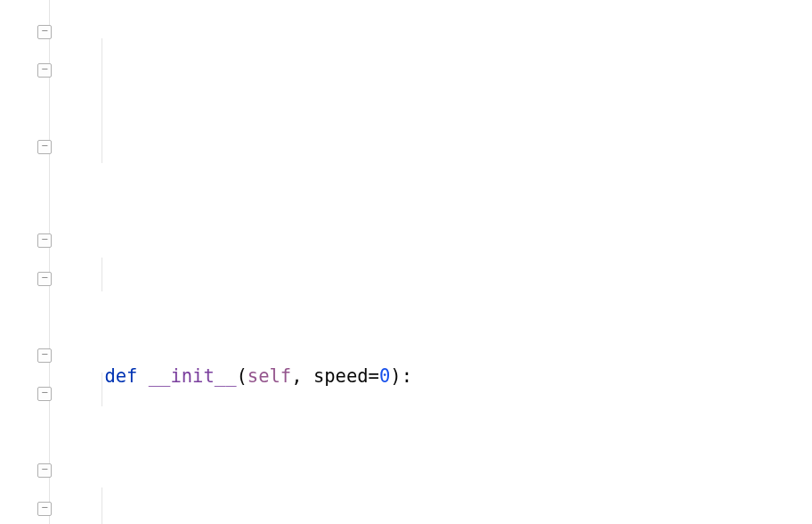  What do you see at coordinates (192, 376) in the screenshot?
I see `function-name: __init__` at bounding box center [192, 376].